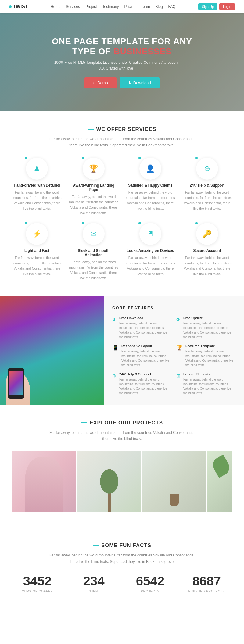  Describe the element at coordinates (210, 356) in the screenshot. I see `core-item-text-3: Featured Template Far far away, behind t…` at that location.